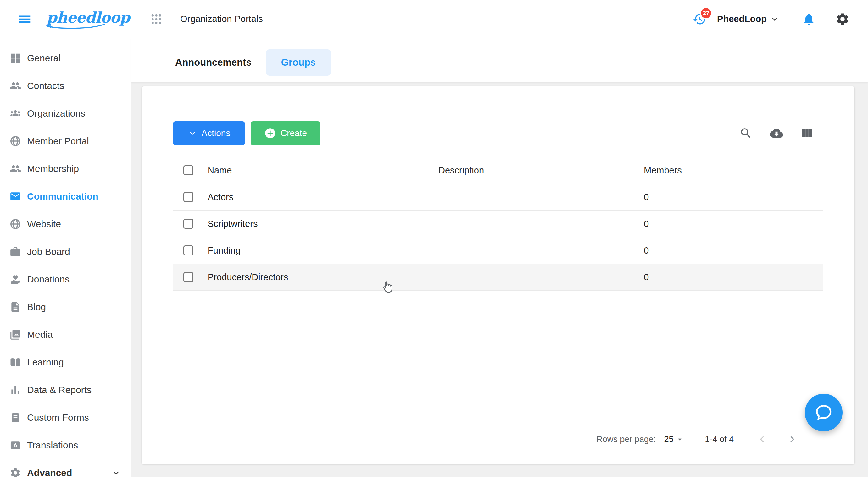 The width and height of the screenshot is (868, 477). Describe the element at coordinates (698, 439) in the screenshot. I see `pagination: Rows per page: 25 1-4 of 4` at that location.